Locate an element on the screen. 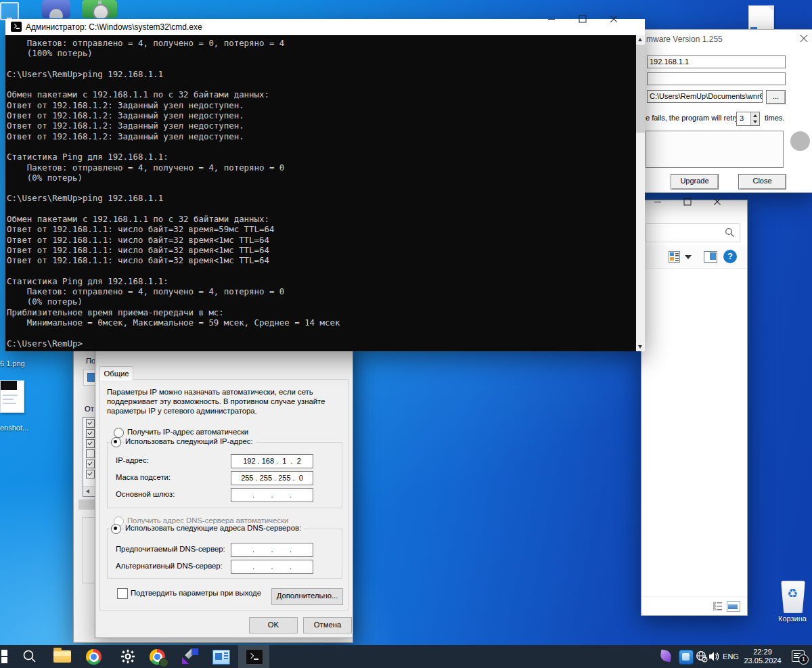 This screenshot has height=668, width=812. language-indicator: ENG is located at coordinates (731, 656).